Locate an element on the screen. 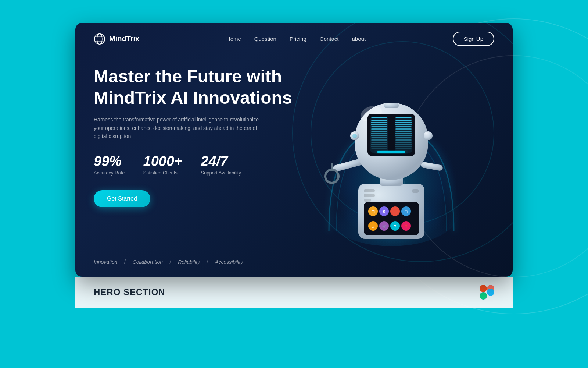 The width and height of the screenshot is (588, 368). stat-clients-number: 1000+ is located at coordinates (163, 161).